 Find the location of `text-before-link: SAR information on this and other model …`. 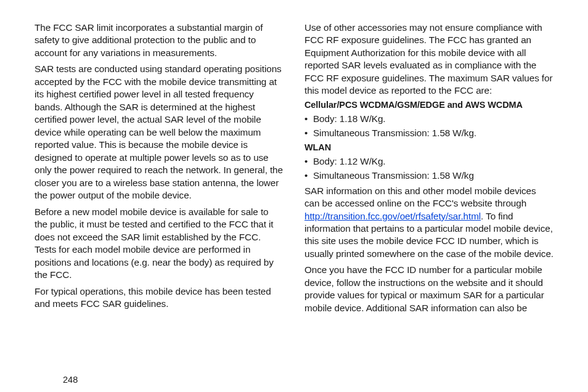

text-before-link: SAR information on this and other model … is located at coordinates (420, 197).